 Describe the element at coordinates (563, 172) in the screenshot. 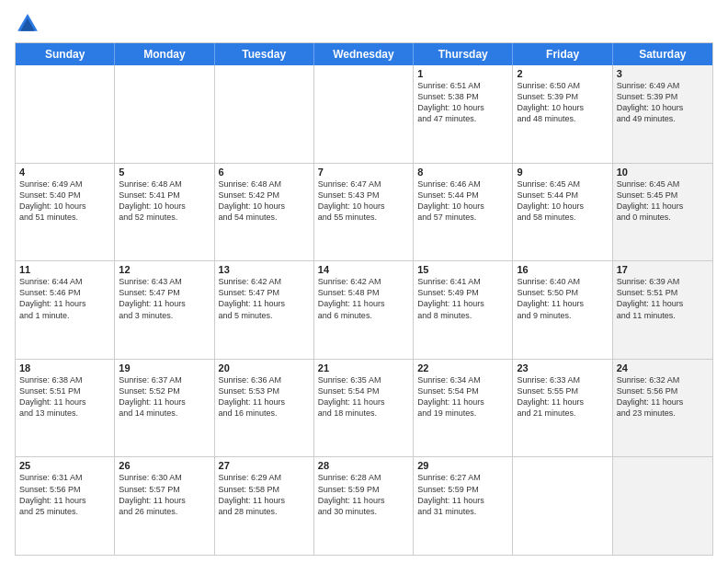

I see `day-number: 9` at that location.